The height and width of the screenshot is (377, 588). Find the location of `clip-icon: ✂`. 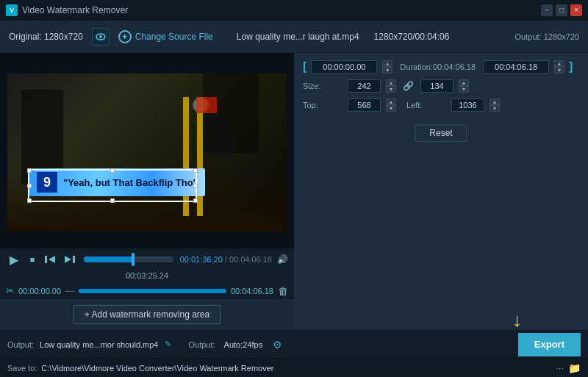

clip-icon: ✂ is located at coordinates (10, 291).